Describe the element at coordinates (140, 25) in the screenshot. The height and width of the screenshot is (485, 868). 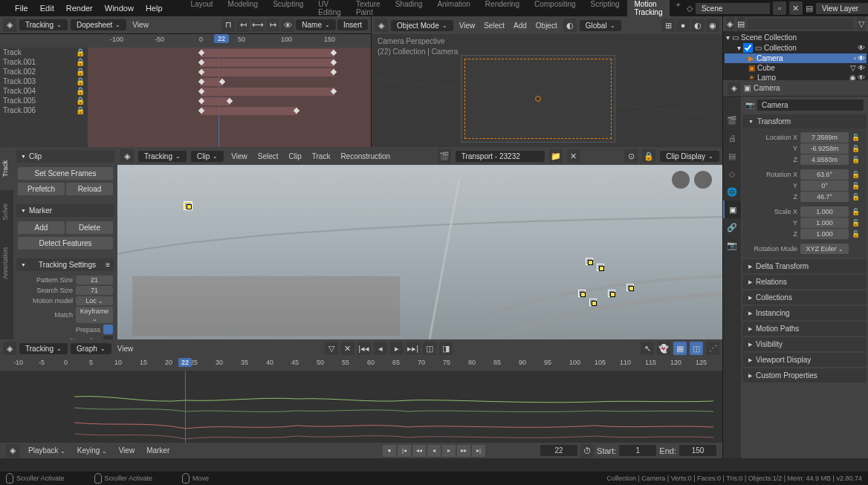
I see `dopesheet-view-menu: View` at that location.